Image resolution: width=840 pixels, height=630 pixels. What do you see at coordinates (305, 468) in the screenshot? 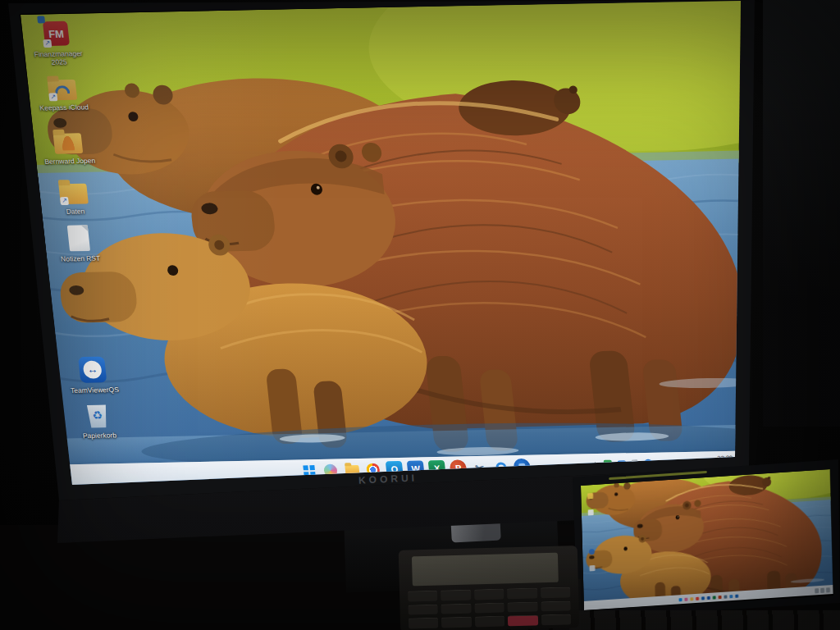
I see `start-icon` at bounding box center [305, 468].